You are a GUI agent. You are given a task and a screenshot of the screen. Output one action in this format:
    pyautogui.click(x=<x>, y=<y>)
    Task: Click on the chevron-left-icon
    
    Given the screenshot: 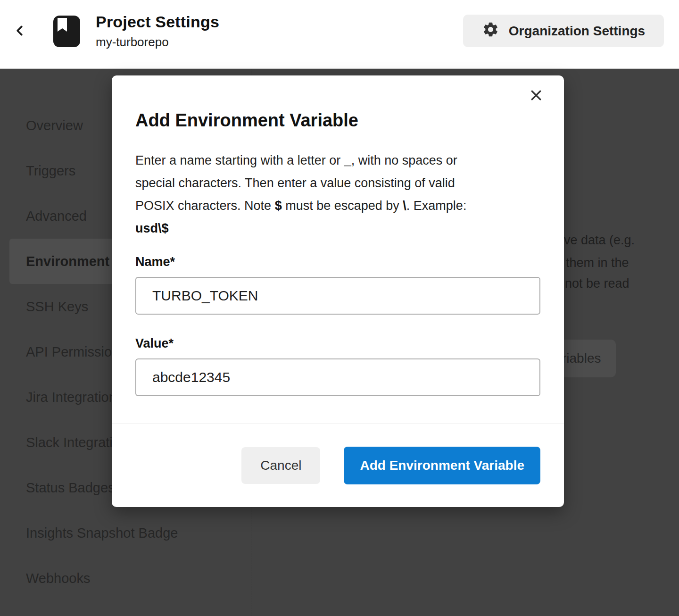 What is the action you would take?
    pyautogui.click(x=20, y=31)
    